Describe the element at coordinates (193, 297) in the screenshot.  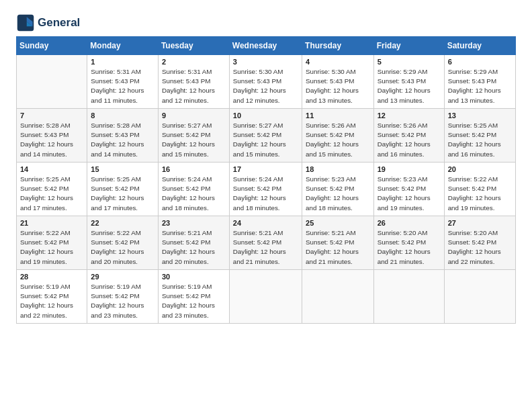
I see `calendar-cell: 30Sunrise: 5:19 AM Sunset: 5:42 PM Dayli…` at that location.